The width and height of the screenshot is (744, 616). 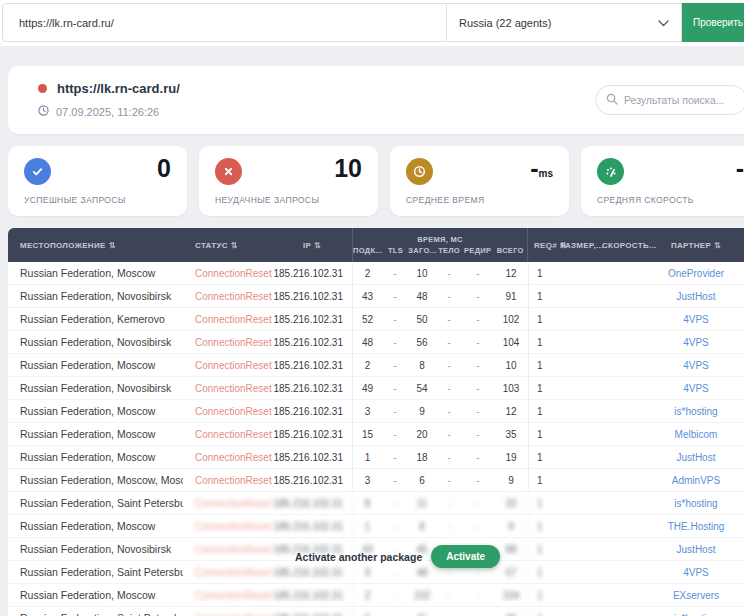 What do you see at coordinates (96, 246) in the screenshot?
I see `header-location: МЕСТОПОЛОЖЕНИЕ⇅` at bounding box center [96, 246].